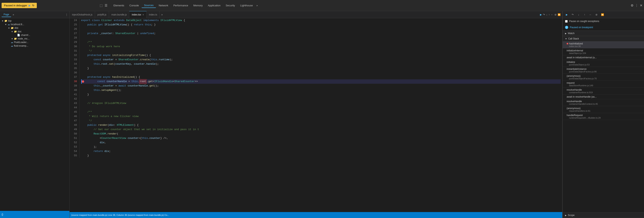 This screenshot has height=218, width=644. I want to click on tab-console: Console, so click(134, 5).